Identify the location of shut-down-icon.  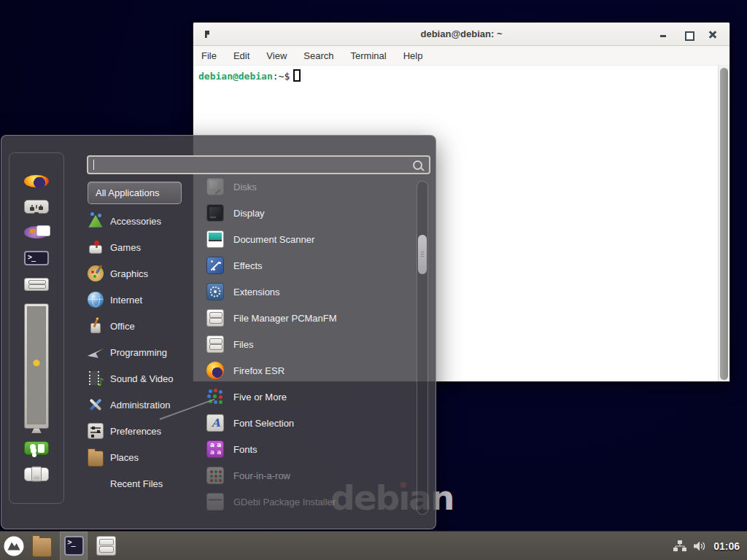
(36, 474).